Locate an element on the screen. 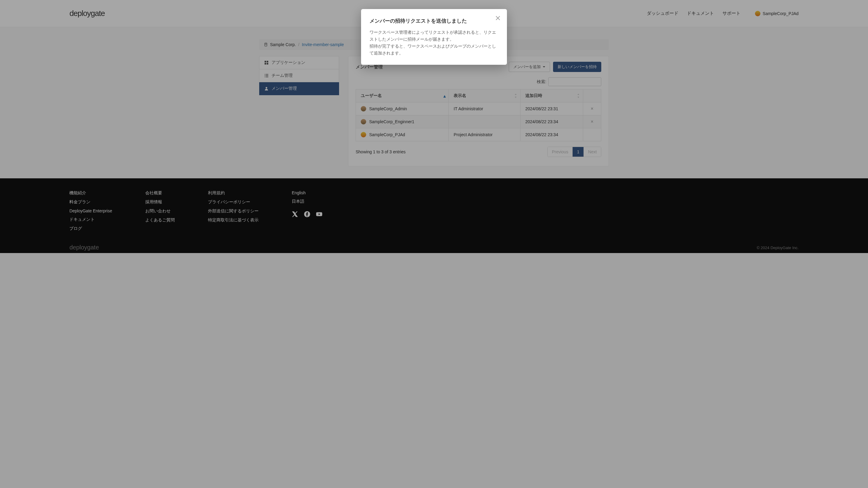 The height and width of the screenshot is (488, 868). modal-close-button is located at coordinates (498, 18).